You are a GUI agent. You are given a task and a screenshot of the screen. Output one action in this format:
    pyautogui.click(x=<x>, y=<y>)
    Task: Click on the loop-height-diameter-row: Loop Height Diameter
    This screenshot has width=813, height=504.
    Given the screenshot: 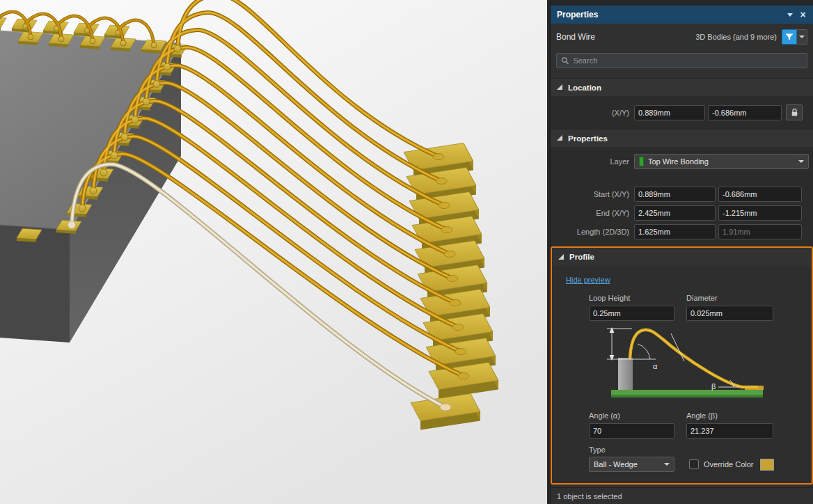 What is the action you would take?
    pyautogui.click(x=700, y=308)
    